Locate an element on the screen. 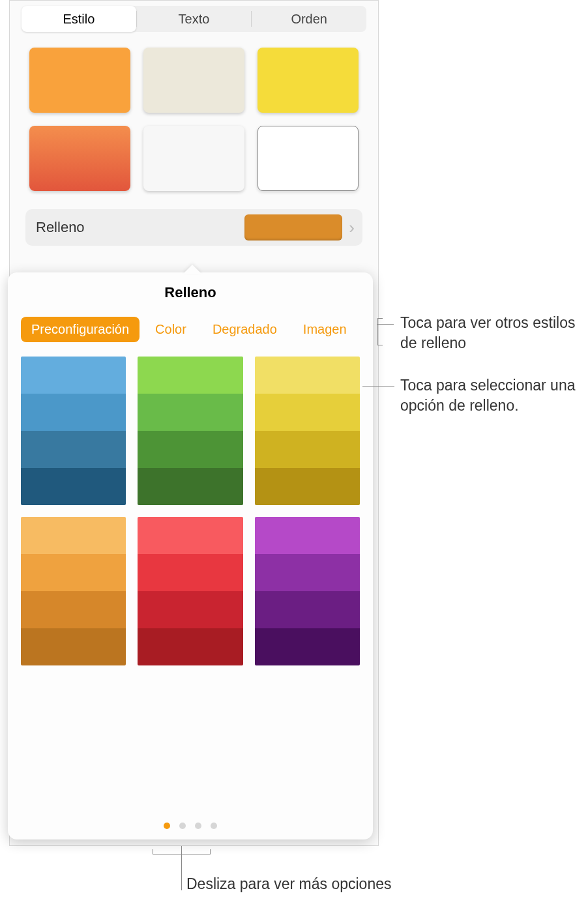 The height and width of the screenshot is (919, 588). fill-tab-image: Imagen is located at coordinates (325, 330).